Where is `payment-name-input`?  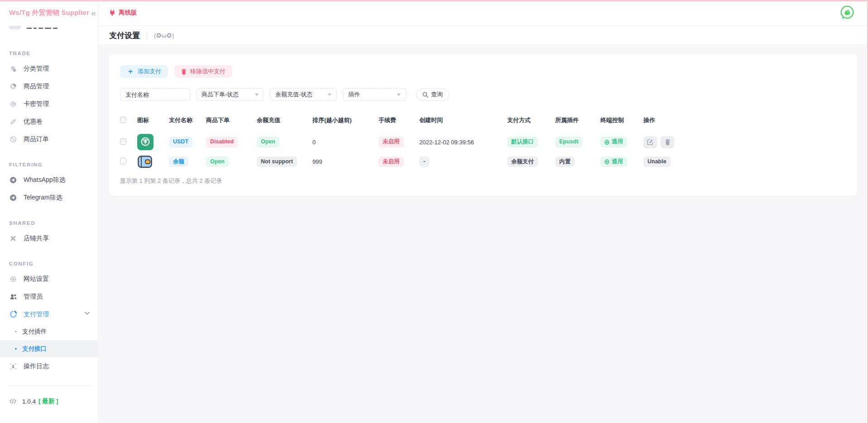 payment-name-input is located at coordinates (155, 95).